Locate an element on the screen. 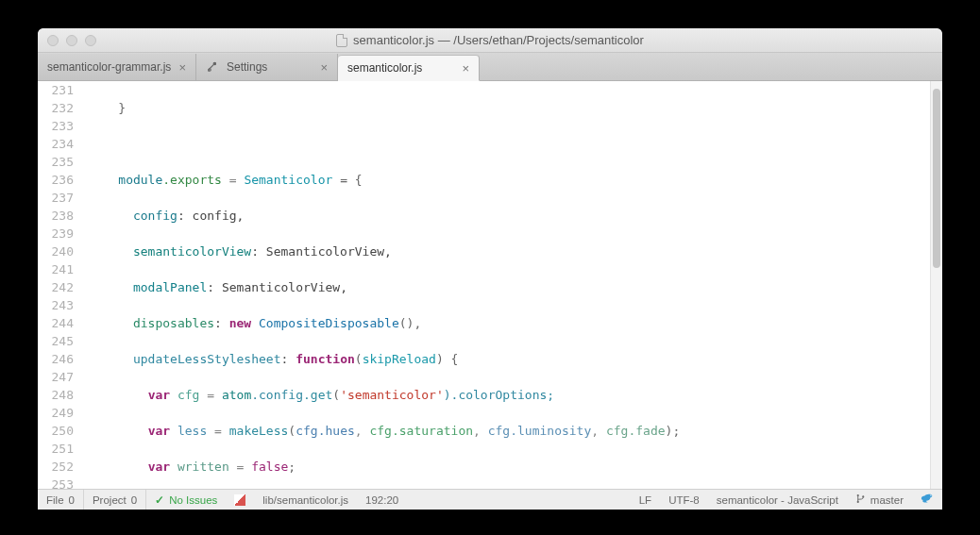 Image resolution: width=980 pixels, height=535 pixels. status-encoding-text: UTF-8 is located at coordinates (684, 500).